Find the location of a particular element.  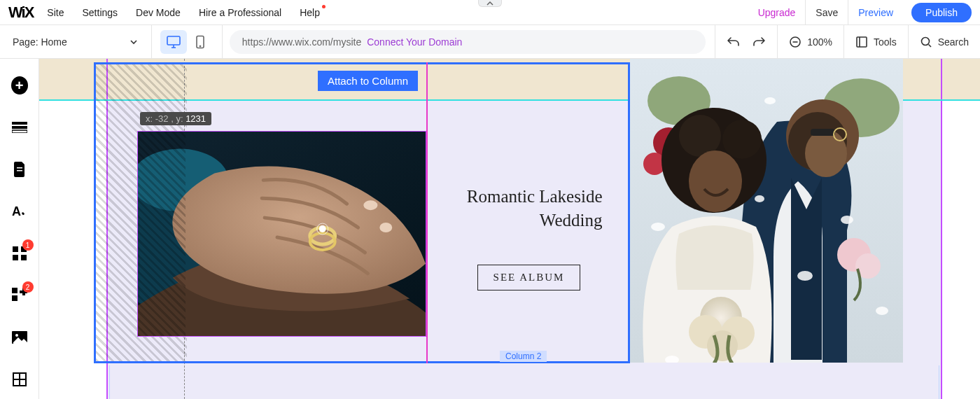

save-button: Save is located at coordinates (826, 13).